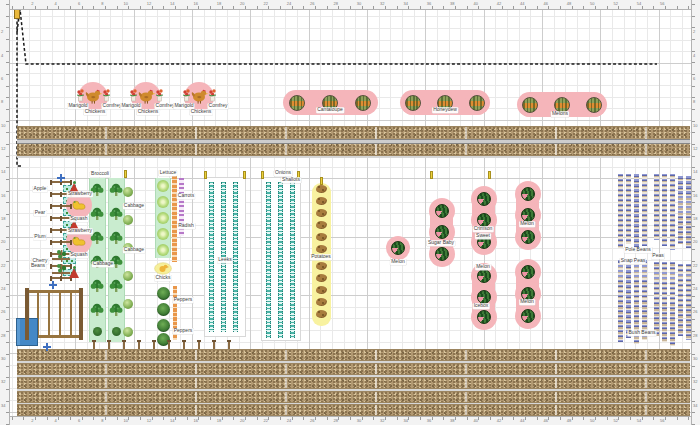 Image resolution: width=700 pixels, height=425 pixels. What do you see at coordinates (79, 4) in the screenshot?
I see `ruler-number: 6` at bounding box center [79, 4].